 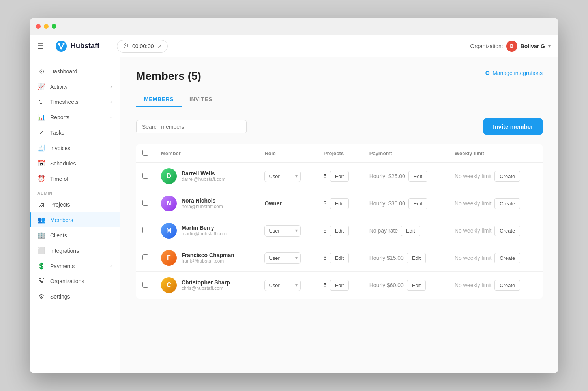 What do you see at coordinates (75, 87) in the screenshot?
I see `sidebar-item-activity: 📈 Activity ‹` at bounding box center [75, 87].